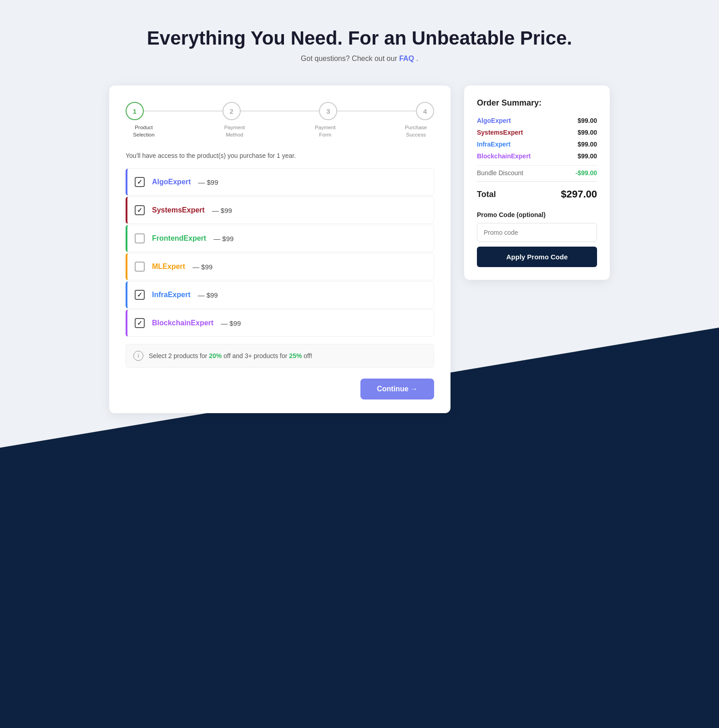 The image size is (719, 728). What do you see at coordinates (280, 267) in the screenshot?
I see `product-row-ml: MLExpert — $99` at bounding box center [280, 267].